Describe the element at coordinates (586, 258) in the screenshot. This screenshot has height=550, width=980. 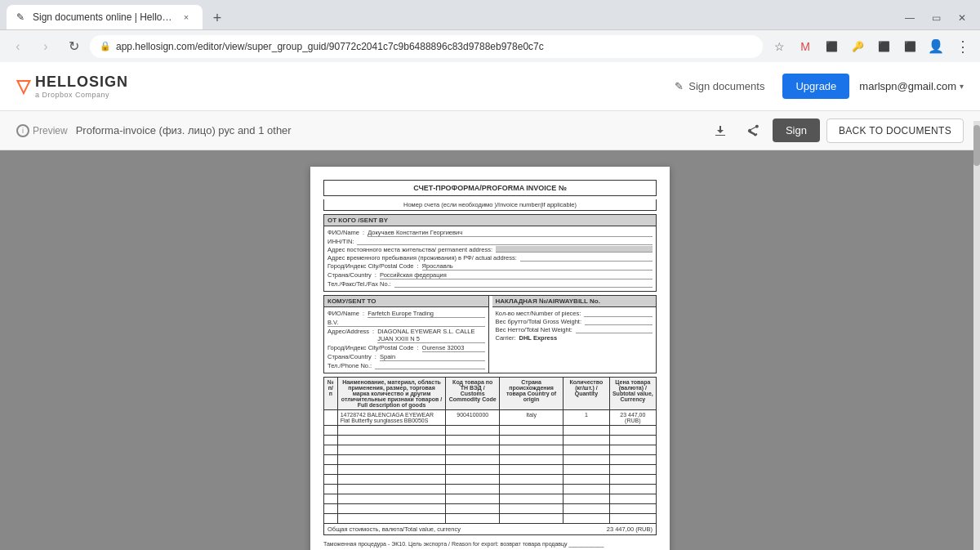
I see `temp-address-value` at that location.